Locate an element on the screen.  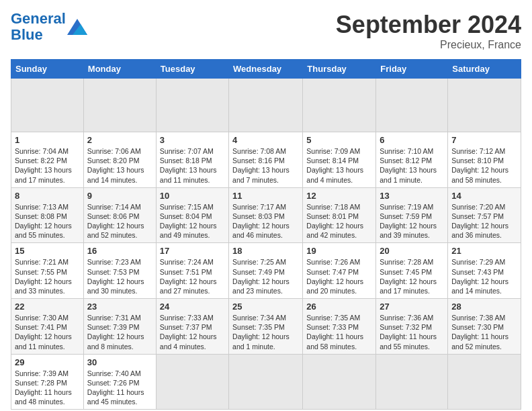
day-number: 21 is located at coordinates (484, 251).